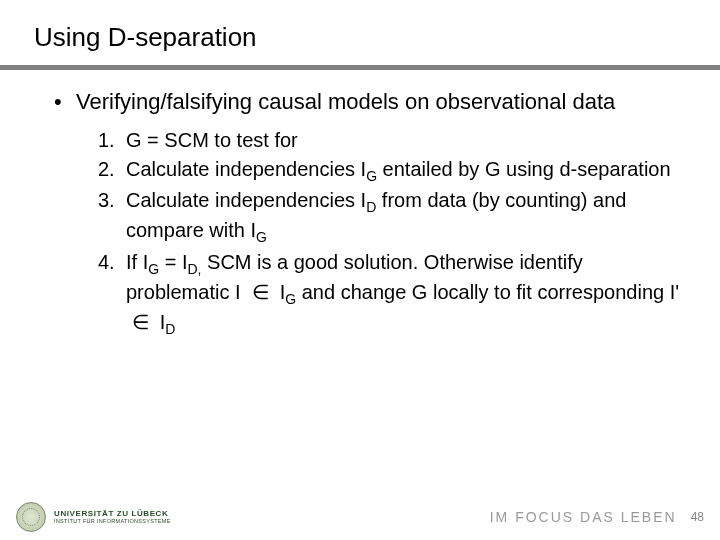  I want to click on list-item-text: G = SCM to test for, so click(212, 140).